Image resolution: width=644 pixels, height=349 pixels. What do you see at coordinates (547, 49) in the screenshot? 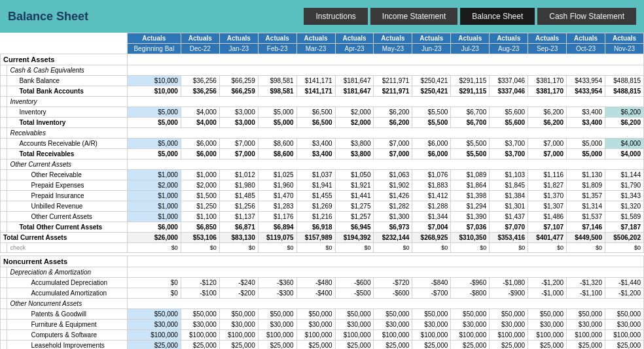
I see `col-period-sep23: Sep-23` at bounding box center [547, 49].